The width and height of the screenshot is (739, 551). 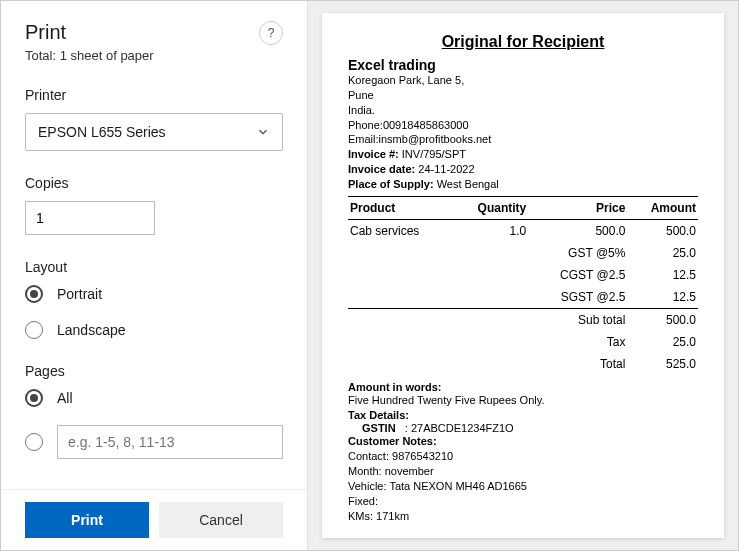 What do you see at coordinates (523, 126) in the screenshot?
I see `phone-line: Phone:00918485863000` at bounding box center [523, 126].